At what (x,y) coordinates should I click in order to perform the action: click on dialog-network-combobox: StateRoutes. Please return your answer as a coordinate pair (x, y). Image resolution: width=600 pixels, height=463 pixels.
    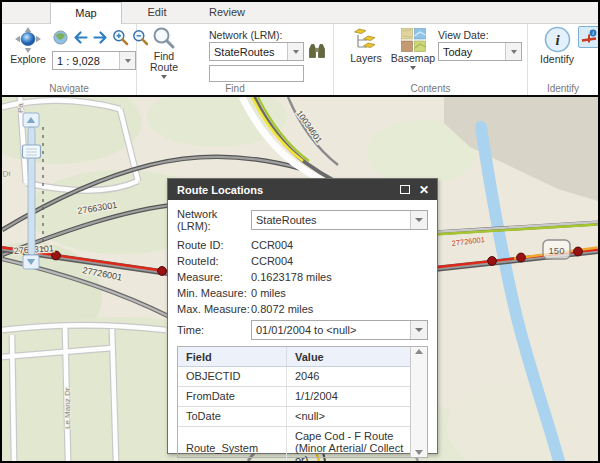
    Looking at the image, I should click on (340, 220).